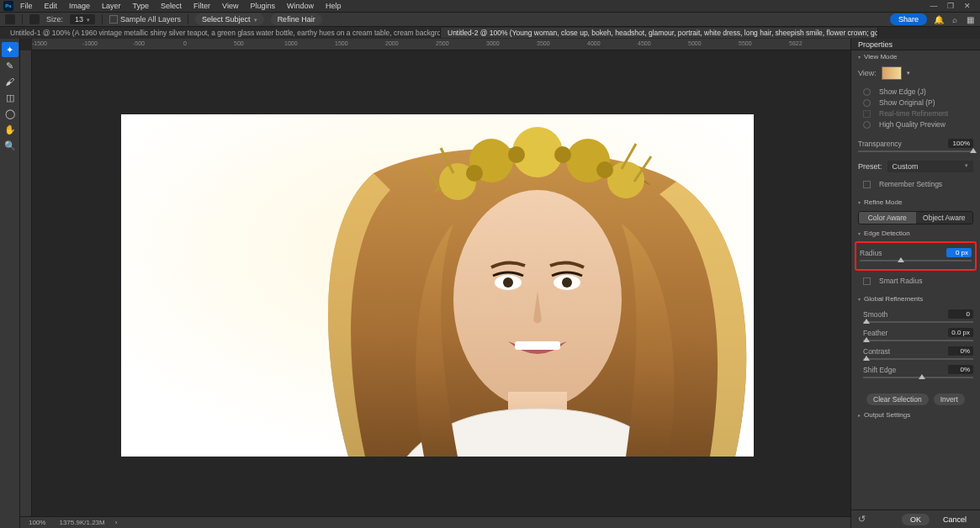 Image resolution: width=980 pixels, height=528 pixels. I want to click on remember-settings-checkbox: Remember Settings, so click(919, 184).